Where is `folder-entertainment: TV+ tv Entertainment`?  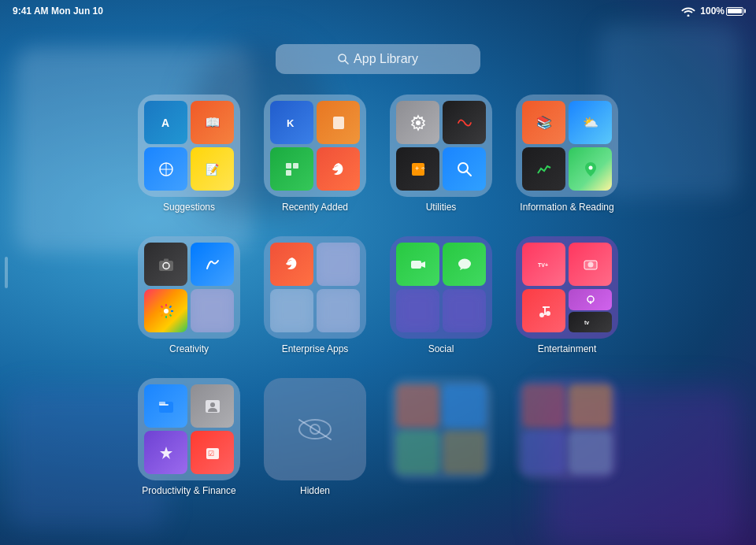 folder-entertainment: TV+ tv Entertainment is located at coordinates (567, 299).